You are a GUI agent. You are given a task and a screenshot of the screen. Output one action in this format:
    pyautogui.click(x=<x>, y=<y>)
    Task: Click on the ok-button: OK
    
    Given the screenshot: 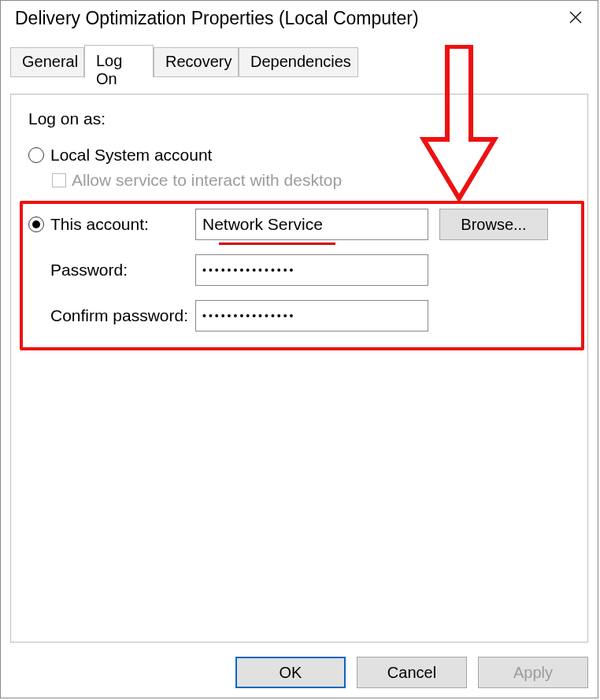 What is the action you would take?
    pyautogui.click(x=291, y=672)
    